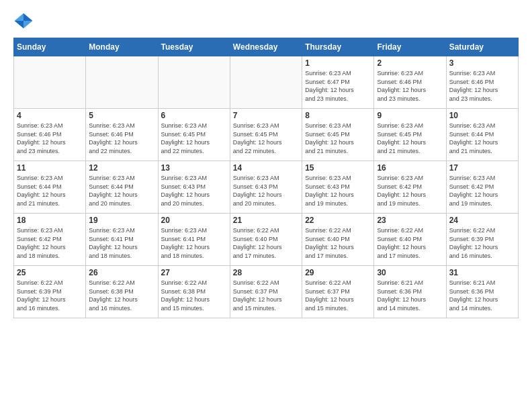  What do you see at coordinates (410, 135) in the screenshot?
I see `calendar-cell: 9Sunrise: 6:23 AM Sunset: 6:45 PM Daylig…` at bounding box center [410, 135].